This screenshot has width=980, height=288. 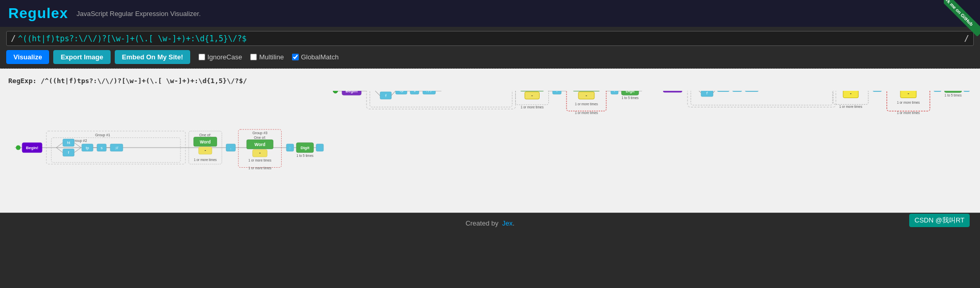 What do you see at coordinates (962, 18) in the screenshot?
I see `github-banner: fork me on GitHub` at bounding box center [962, 18].